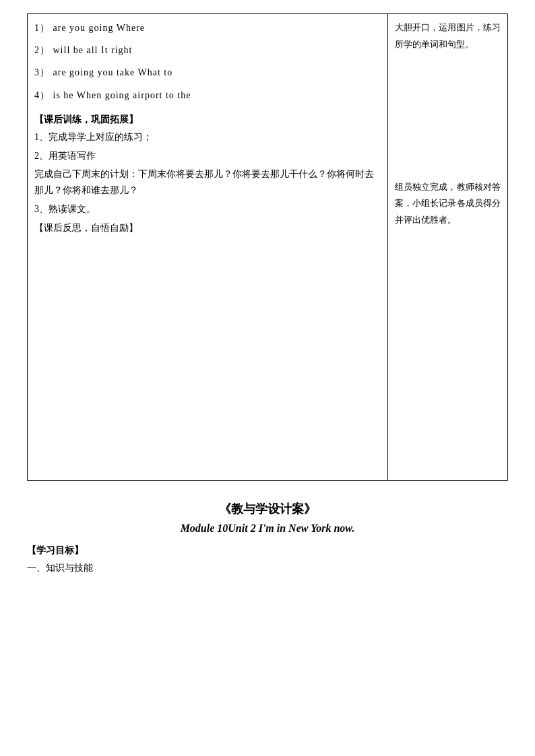 This screenshot has height=756, width=535. Describe the element at coordinates (447, 204) in the screenshot. I see `right-text-bottom: 组员独立完成，教师核对答案，小组长记录各成员得分并评出优胜者。` at that location.